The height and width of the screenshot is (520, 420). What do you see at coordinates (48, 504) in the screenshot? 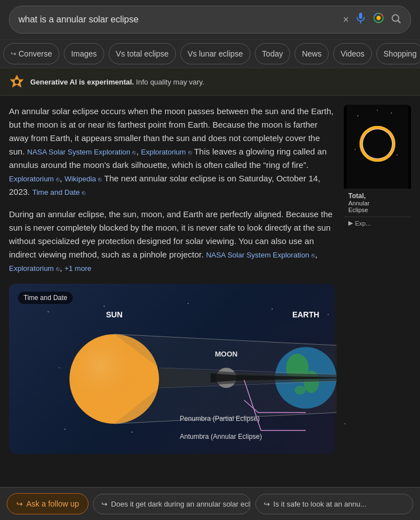
I see `ask-followup-button: ↪ Ask a follow up` at bounding box center [48, 504].